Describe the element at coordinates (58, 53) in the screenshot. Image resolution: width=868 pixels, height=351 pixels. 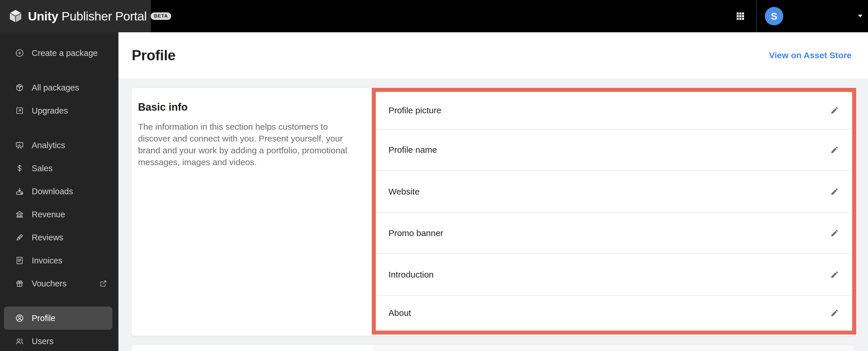
I see `sidebar-item-create-a-package: Create a package` at that location.